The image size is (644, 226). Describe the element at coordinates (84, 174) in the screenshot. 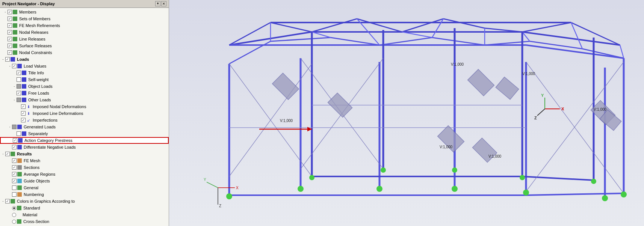

I see `tree-item-avg-regions: Average Regions` at that location.